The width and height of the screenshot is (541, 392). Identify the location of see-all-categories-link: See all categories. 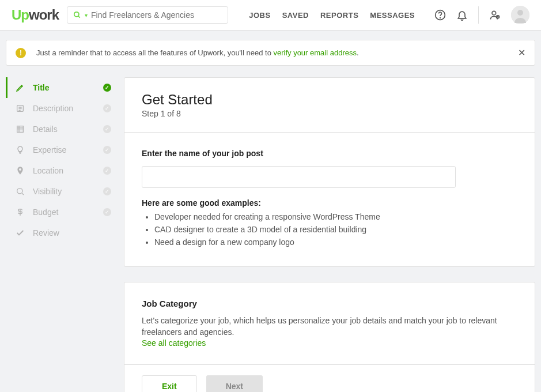
(174, 343).